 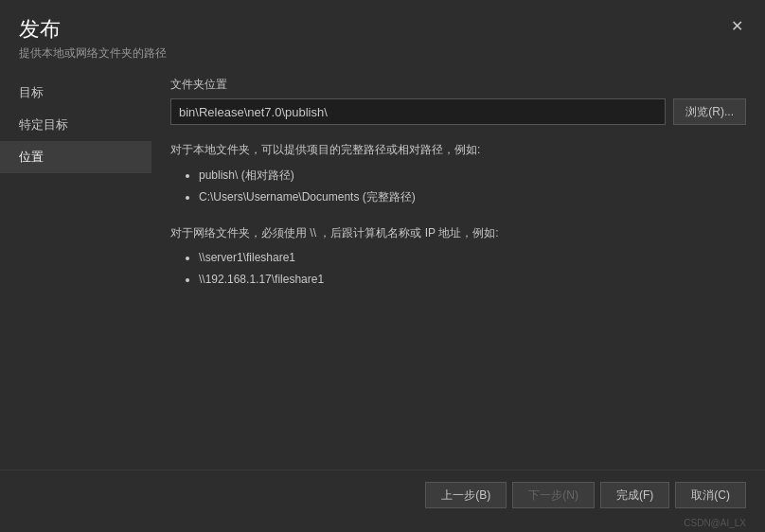 I want to click on hint1-intro: 对于本地文件夹，可以提供项目的完整路径或相对路径，例如:, so click(x=326, y=150).